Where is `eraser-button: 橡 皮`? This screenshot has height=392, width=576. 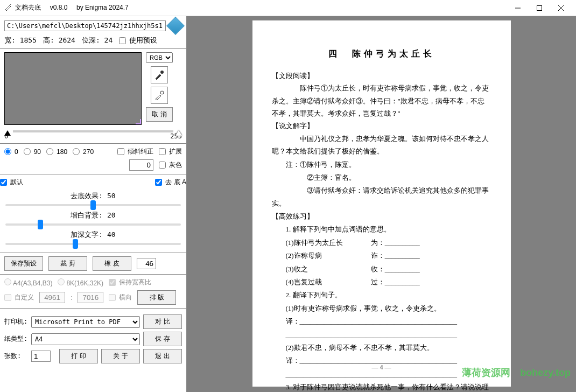
eraser-button: 橡 皮 is located at coordinates (112, 264).